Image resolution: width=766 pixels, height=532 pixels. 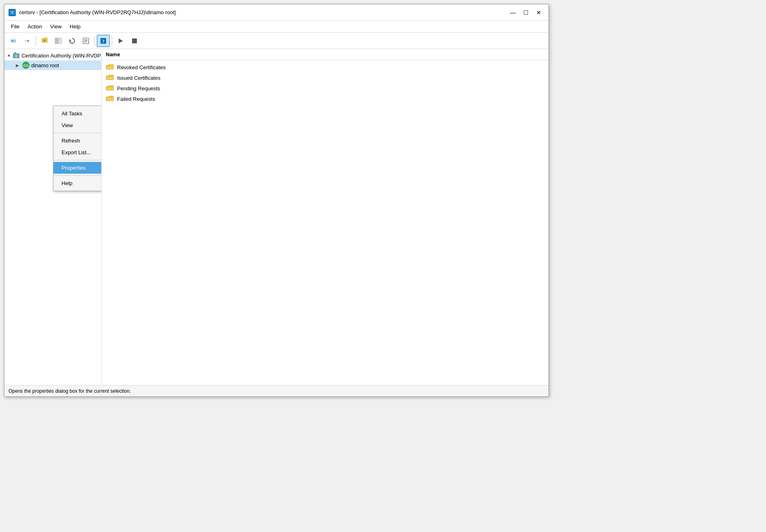 I want to click on ctx-help-label: Help, so click(x=67, y=183).